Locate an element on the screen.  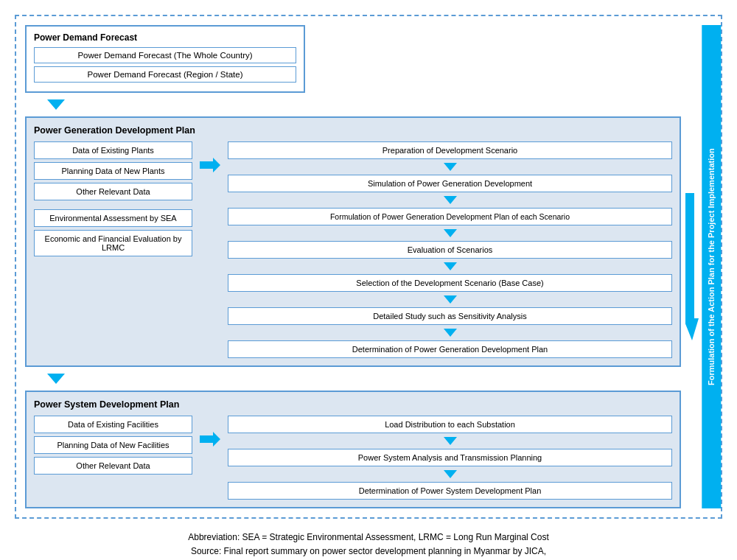
gen-left-group2: Environmental Assessment by SEA Economic… is located at coordinates (113, 233).